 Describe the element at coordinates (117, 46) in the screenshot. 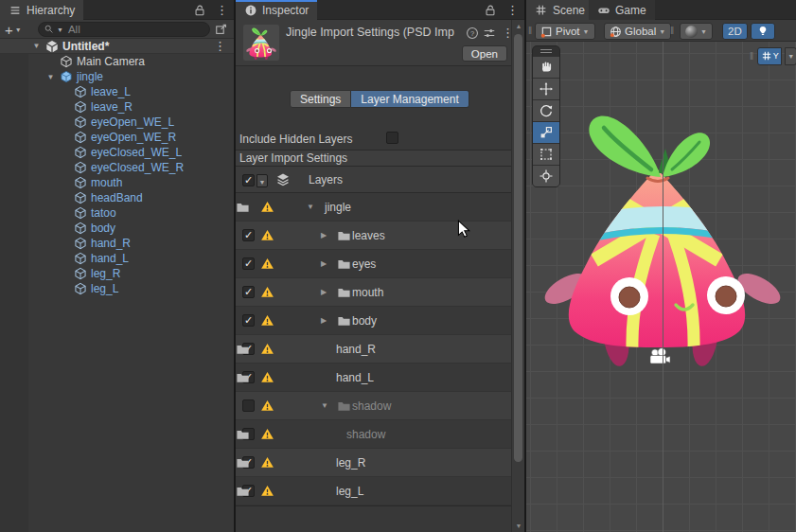

I see `hierarchy-item-untitled-: ▼ Untitled* ⋮` at that location.